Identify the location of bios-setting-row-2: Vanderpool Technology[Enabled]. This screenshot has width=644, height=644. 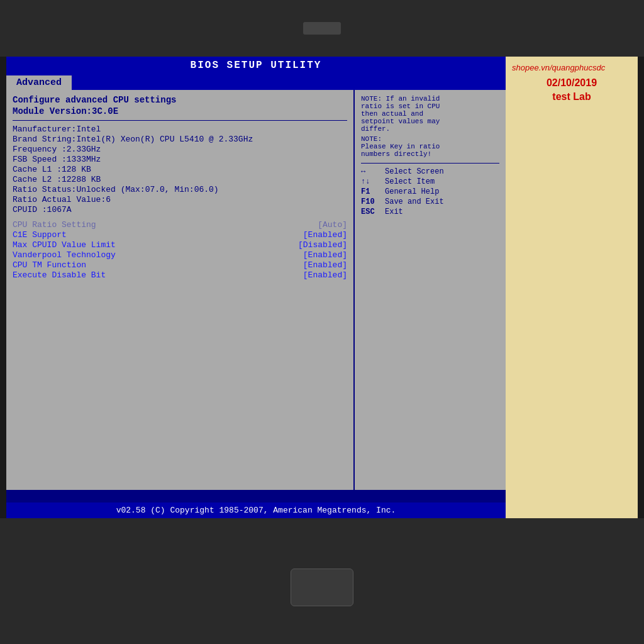
(180, 255).